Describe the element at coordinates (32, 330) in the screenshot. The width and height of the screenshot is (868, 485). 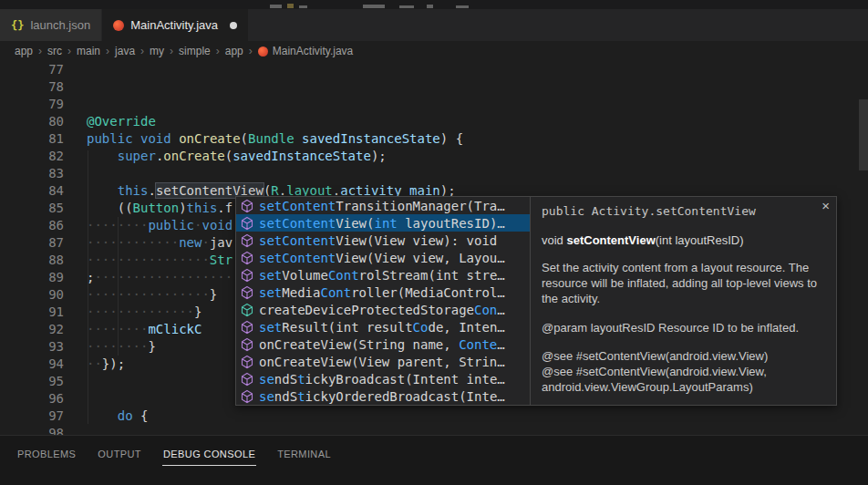
I see `line-number: 92` at that location.